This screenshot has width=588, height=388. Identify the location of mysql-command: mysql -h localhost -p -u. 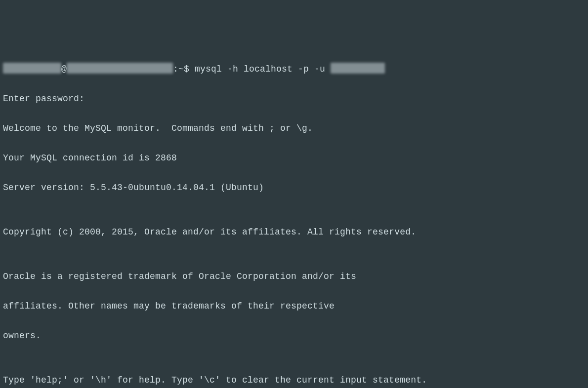
(263, 69).